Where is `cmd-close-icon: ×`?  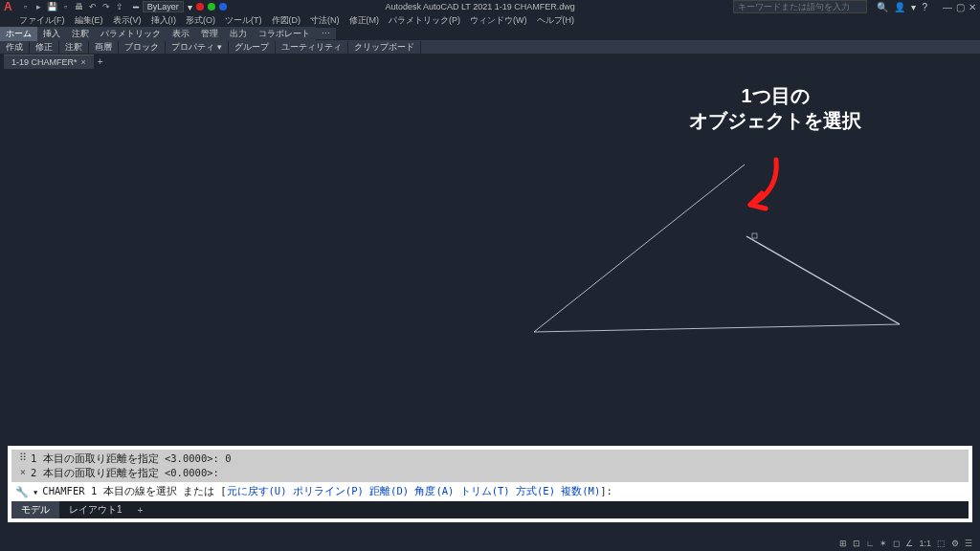
cmd-close-icon: × is located at coordinates (23, 472).